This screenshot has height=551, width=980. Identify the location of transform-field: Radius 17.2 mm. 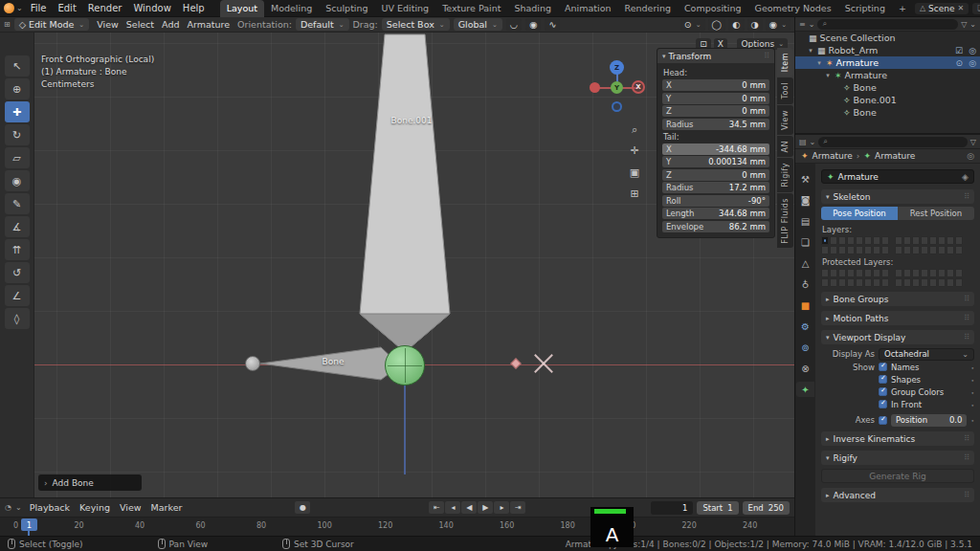
(716, 187).